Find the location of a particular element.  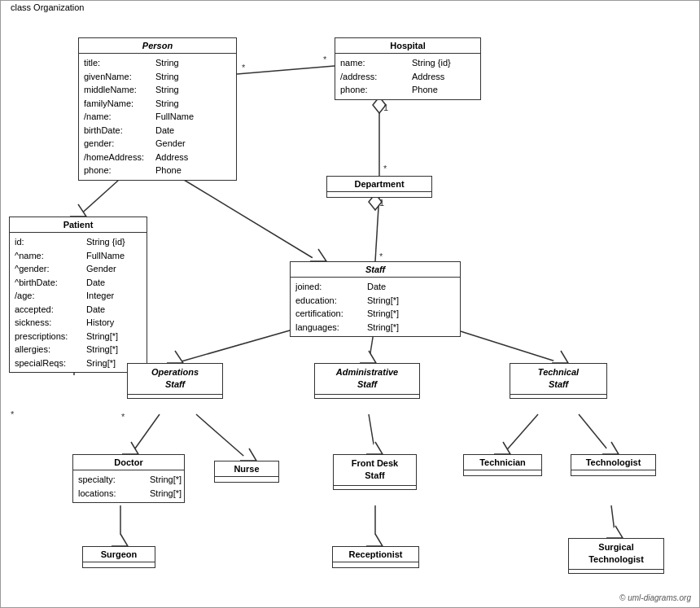

patient-title: Patient is located at coordinates (78, 225).